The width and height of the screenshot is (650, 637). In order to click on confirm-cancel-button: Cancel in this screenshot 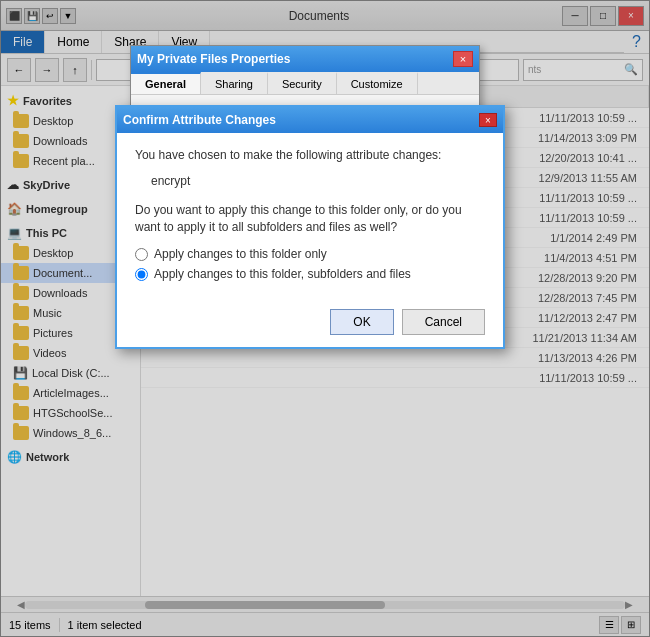, I will do `click(444, 322)`.